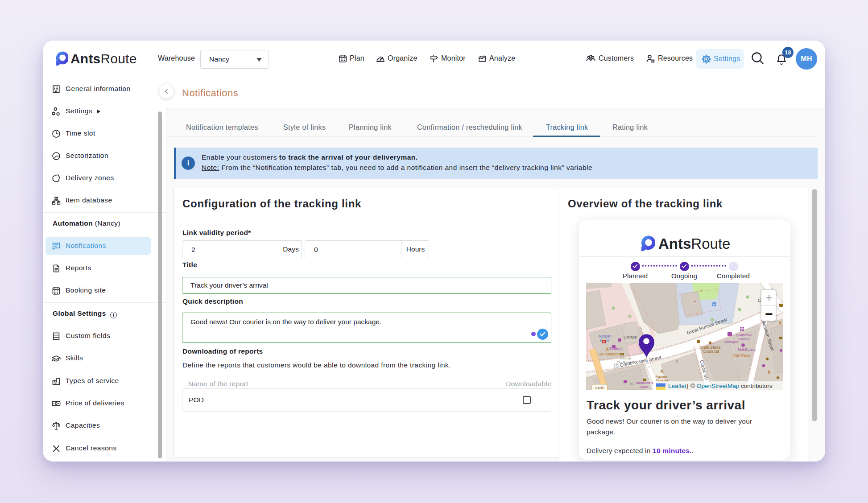  I want to click on svg-text: Jarndyce, so click(732, 342).